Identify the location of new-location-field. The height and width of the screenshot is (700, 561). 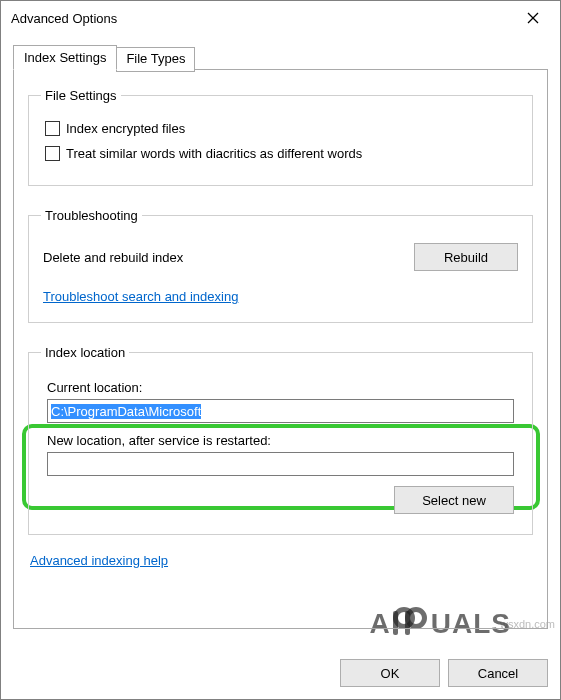
(280, 464).